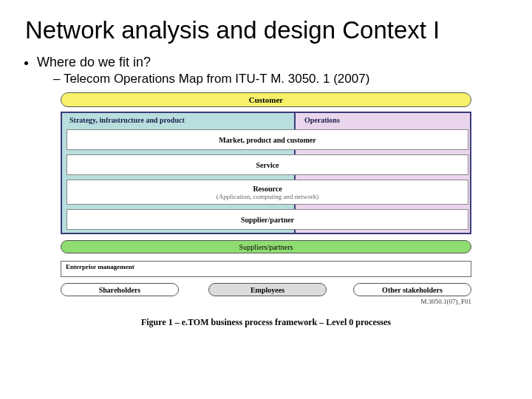 This screenshot has width=532, height=399. Describe the element at coordinates (282, 79) in the screenshot. I see `sub-bullet-item: Telecom Operations Map from ITU-T M. 305…` at that location.